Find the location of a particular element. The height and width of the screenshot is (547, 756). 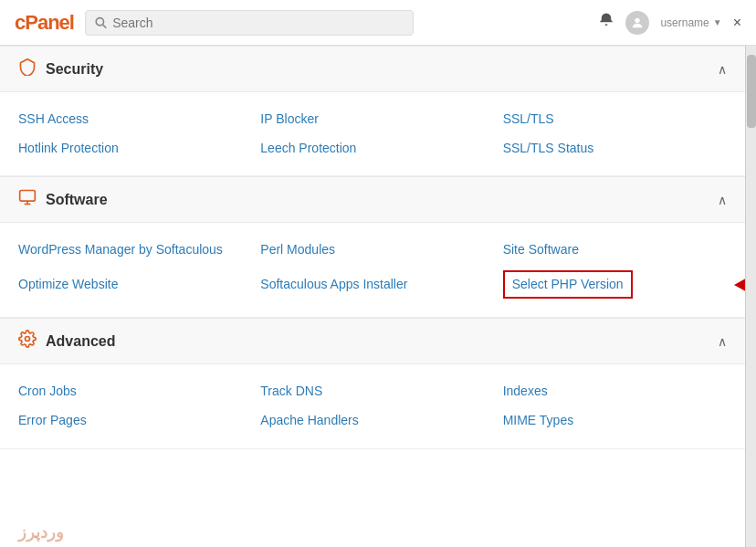

advanced-chevron: ∧ is located at coordinates (722, 342).